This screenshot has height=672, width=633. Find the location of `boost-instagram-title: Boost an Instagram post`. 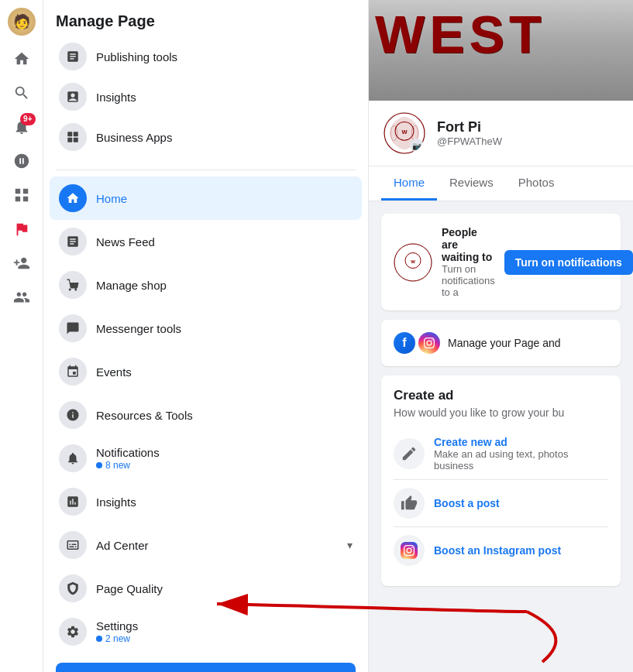

boost-instagram-title: Boost an Instagram post is located at coordinates (497, 550).